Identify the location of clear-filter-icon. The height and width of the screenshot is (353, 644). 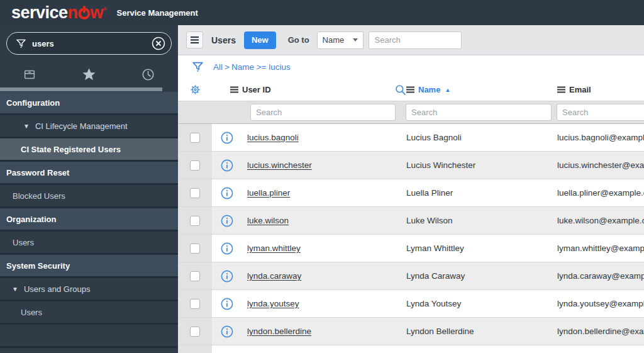
(158, 43).